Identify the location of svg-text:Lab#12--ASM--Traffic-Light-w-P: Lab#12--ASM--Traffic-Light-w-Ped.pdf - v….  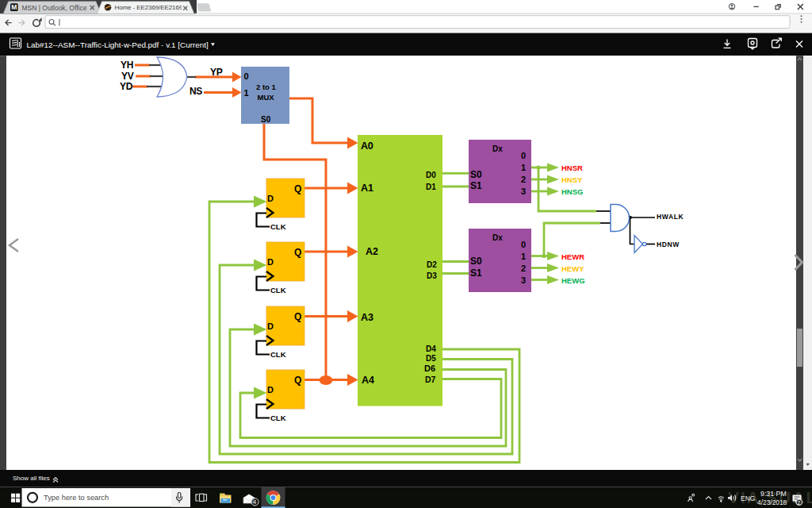
(117, 44).